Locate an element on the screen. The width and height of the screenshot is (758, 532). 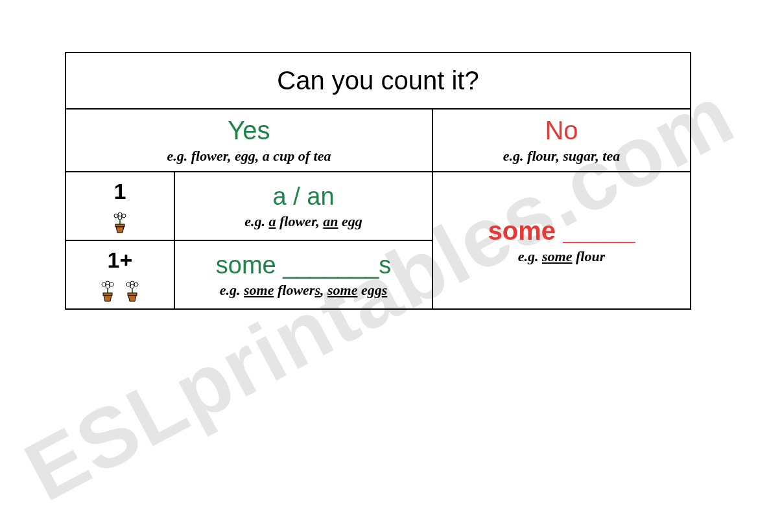
yes-eg: e.g. flower, egg, a cup of tea is located at coordinates (249, 156).